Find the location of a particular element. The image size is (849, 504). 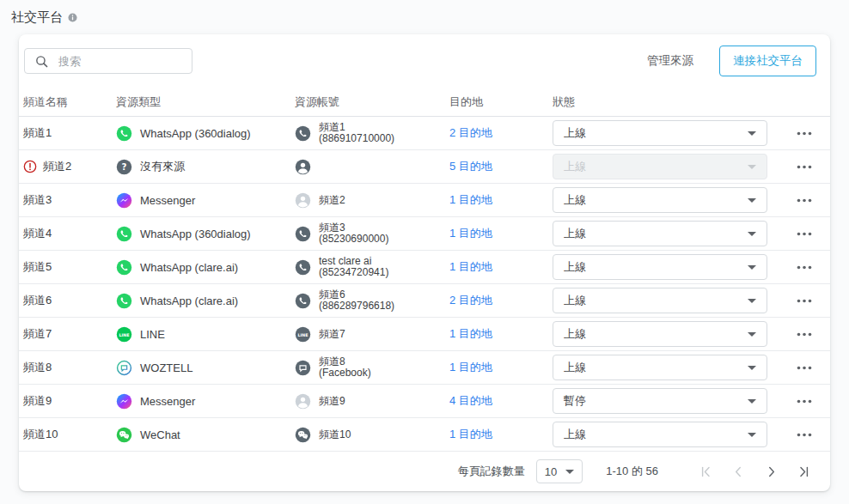

woztell-icon is located at coordinates (124, 367).